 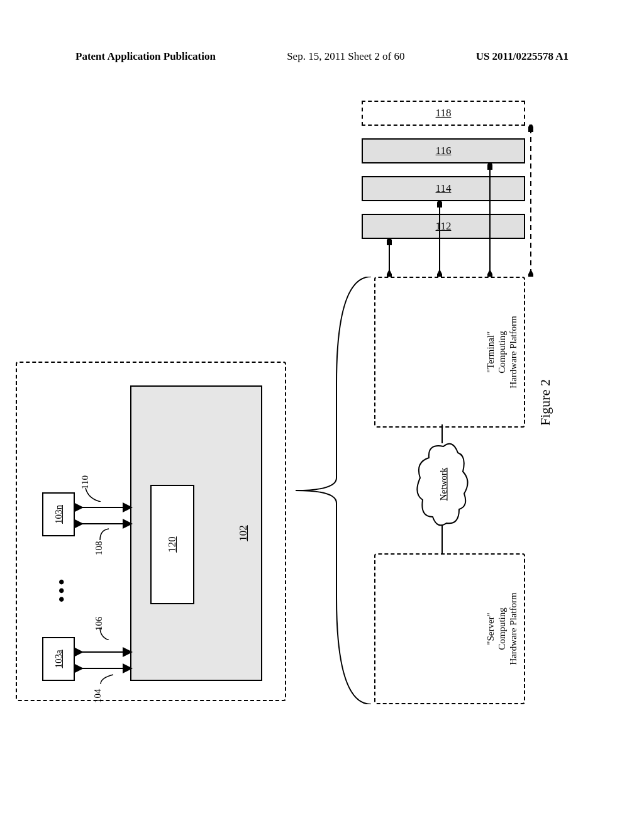 I want to click on box-103n: 103n, so click(x=58, y=514).